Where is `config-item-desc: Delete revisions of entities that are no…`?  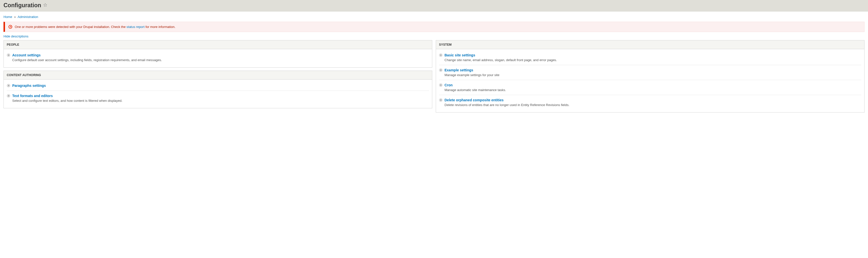
config-item-desc: Delete revisions of entities that are no… is located at coordinates (653, 105).